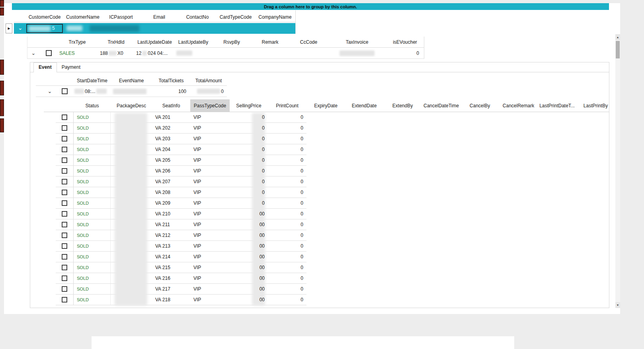 The image size is (644, 349). What do you see at coordinates (270, 42) in the screenshot?
I see `column-header: Remark` at bounding box center [270, 42].